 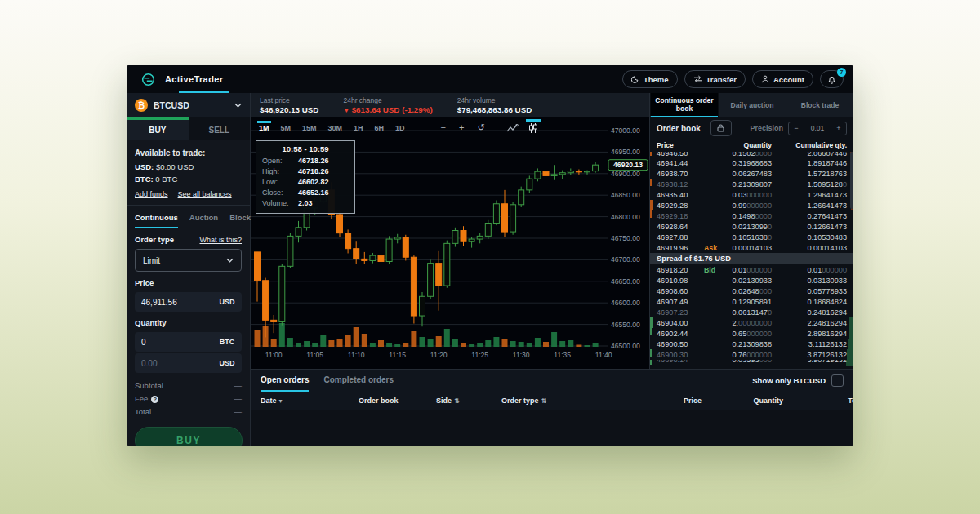 I want to click on pair-selector: ₿ BTCUSD, so click(x=188, y=105).